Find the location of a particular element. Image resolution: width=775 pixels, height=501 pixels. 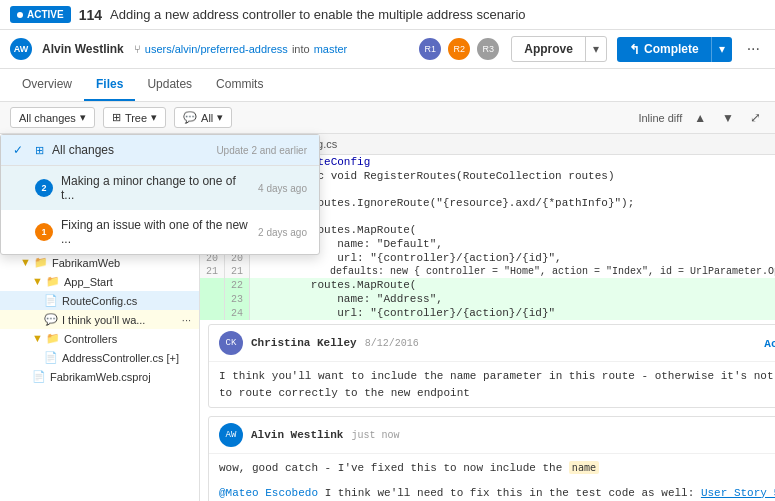

all-changes-button: All changes ▾ is located at coordinates (52, 118).